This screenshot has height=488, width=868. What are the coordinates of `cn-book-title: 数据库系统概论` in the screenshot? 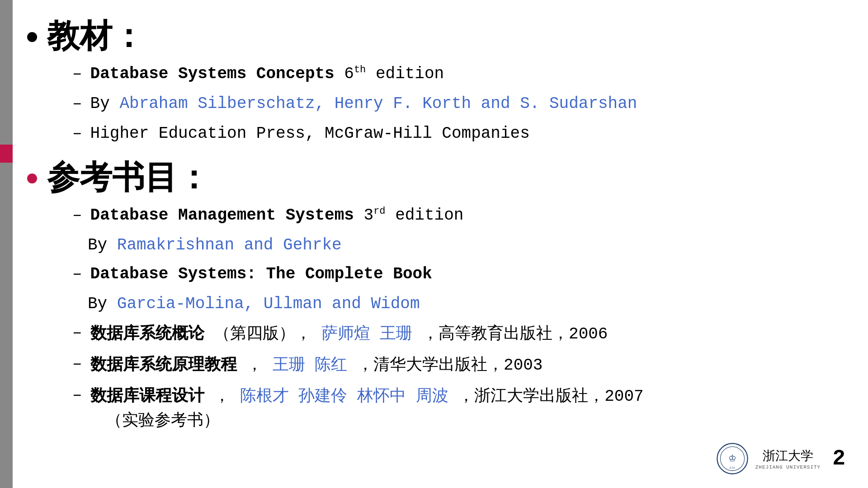 It's located at (147, 333).